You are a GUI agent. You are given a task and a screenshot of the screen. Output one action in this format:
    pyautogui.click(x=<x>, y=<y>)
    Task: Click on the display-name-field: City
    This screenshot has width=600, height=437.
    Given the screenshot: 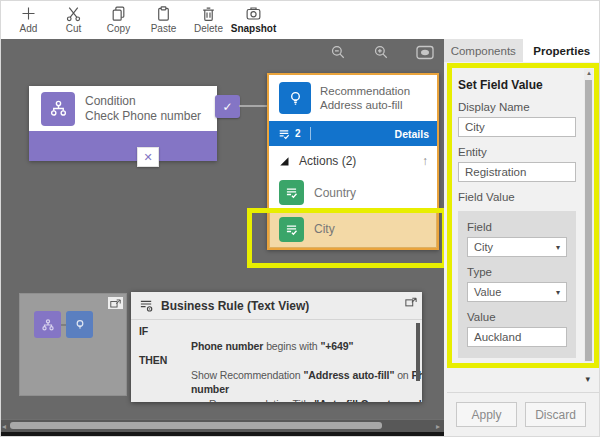 What is the action you would take?
    pyautogui.click(x=517, y=127)
    